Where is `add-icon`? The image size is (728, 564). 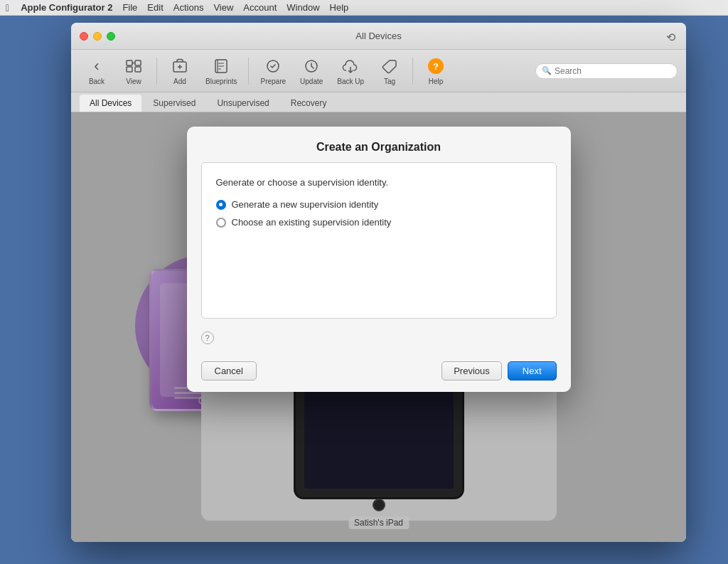
add-icon is located at coordinates (180, 66).